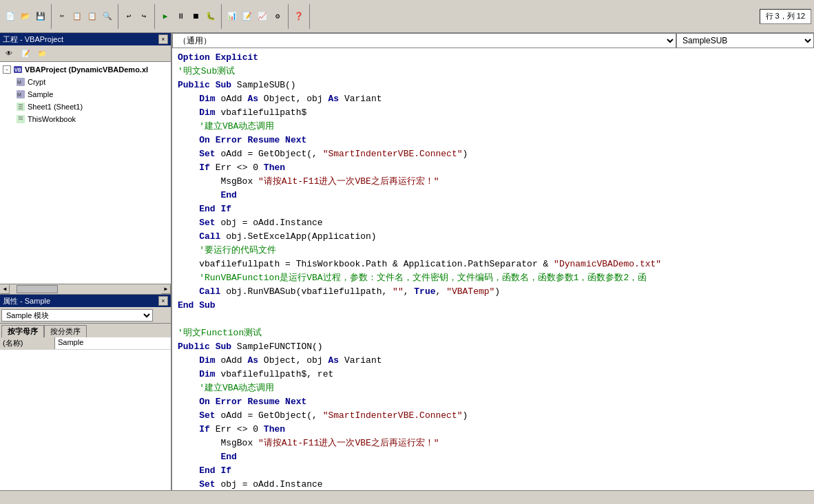  Describe the element at coordinates (196, 17) in the screenshot. I see `stop-btn: ⏹` at that location.